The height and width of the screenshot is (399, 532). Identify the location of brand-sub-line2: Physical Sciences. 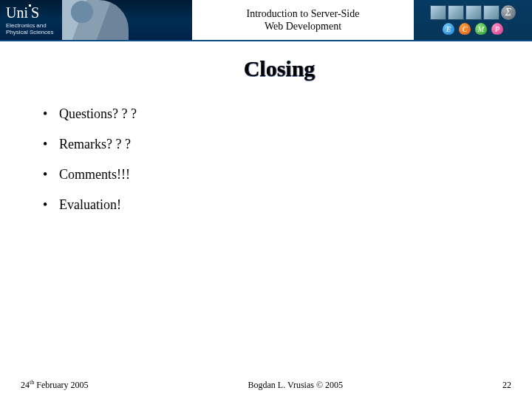
(30, 33).